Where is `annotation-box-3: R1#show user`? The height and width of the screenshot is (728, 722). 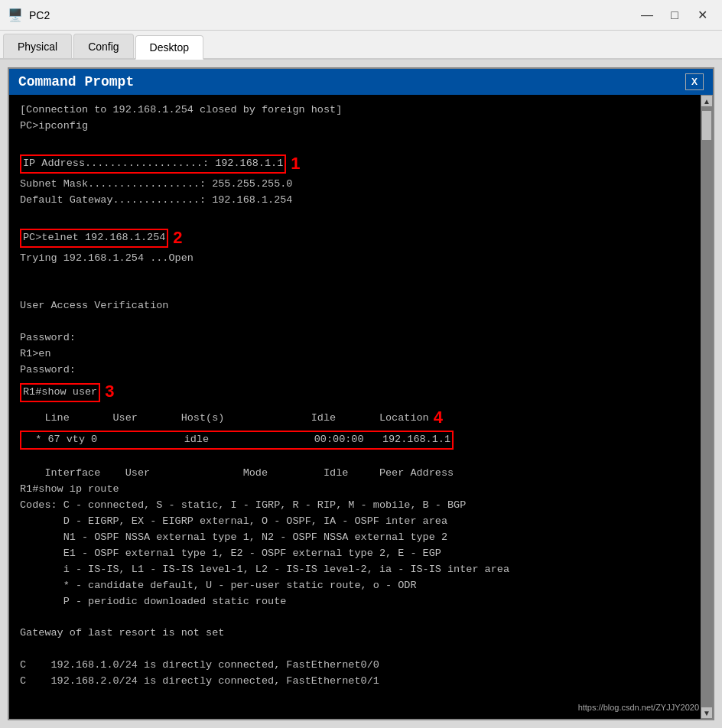
annotation-box-3: R1#show user is located at coordinates (60, 393).